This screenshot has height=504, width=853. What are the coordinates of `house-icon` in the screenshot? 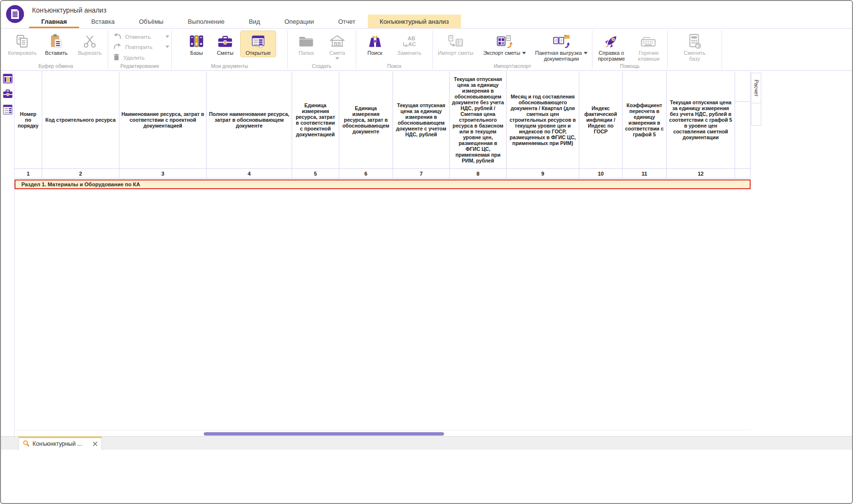 It's located at (337, 41).